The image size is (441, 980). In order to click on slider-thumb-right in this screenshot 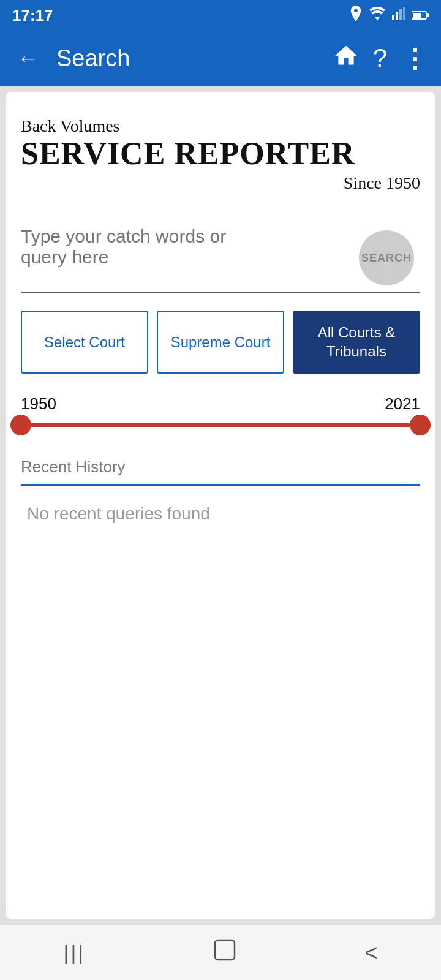, I will do `click(420, 425)`.